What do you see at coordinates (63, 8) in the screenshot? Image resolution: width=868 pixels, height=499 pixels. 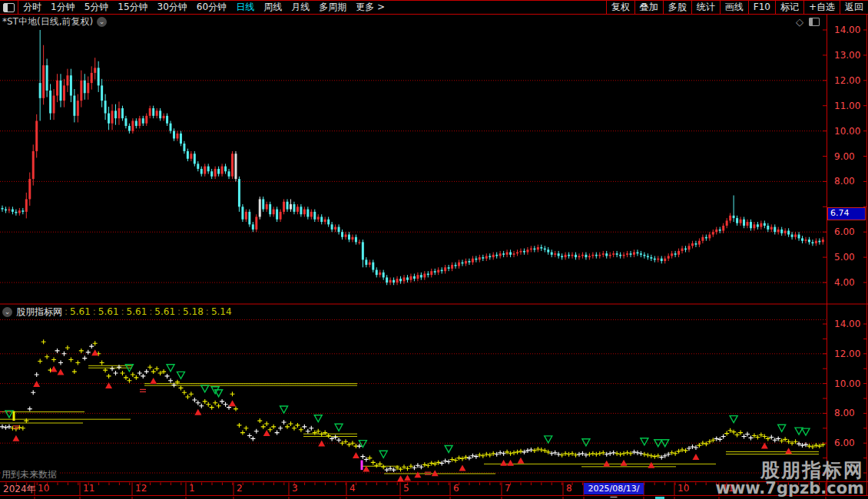 I see `tab-1min: 1分钟` at bounding box center [63, 8].